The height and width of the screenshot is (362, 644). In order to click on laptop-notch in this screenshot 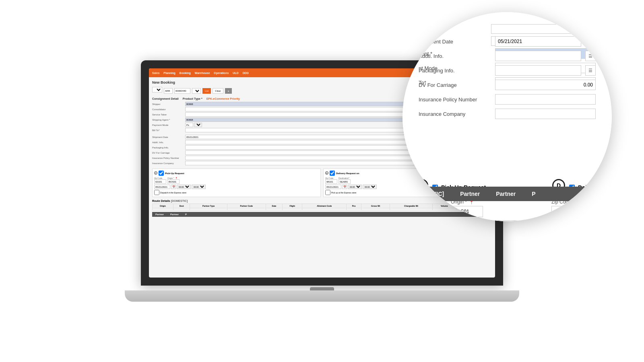, I will do `click(322, 289)`.